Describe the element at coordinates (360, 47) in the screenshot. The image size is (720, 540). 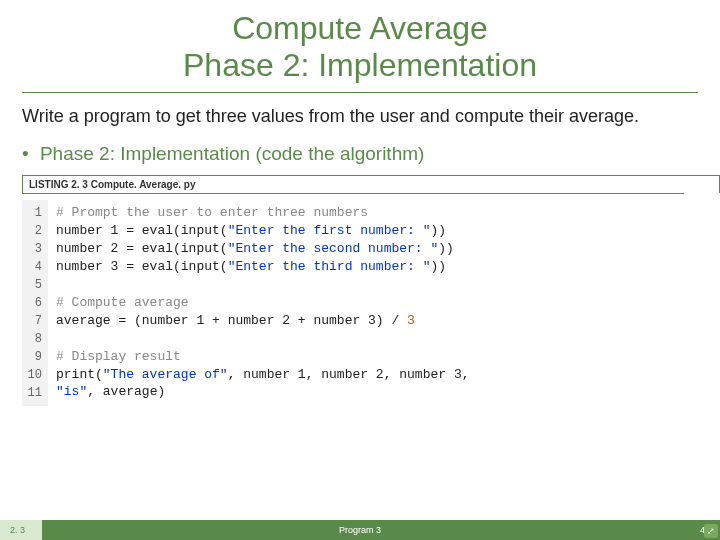
I see `slide-title: Compute Average Phase 2: Implementation` at that location.